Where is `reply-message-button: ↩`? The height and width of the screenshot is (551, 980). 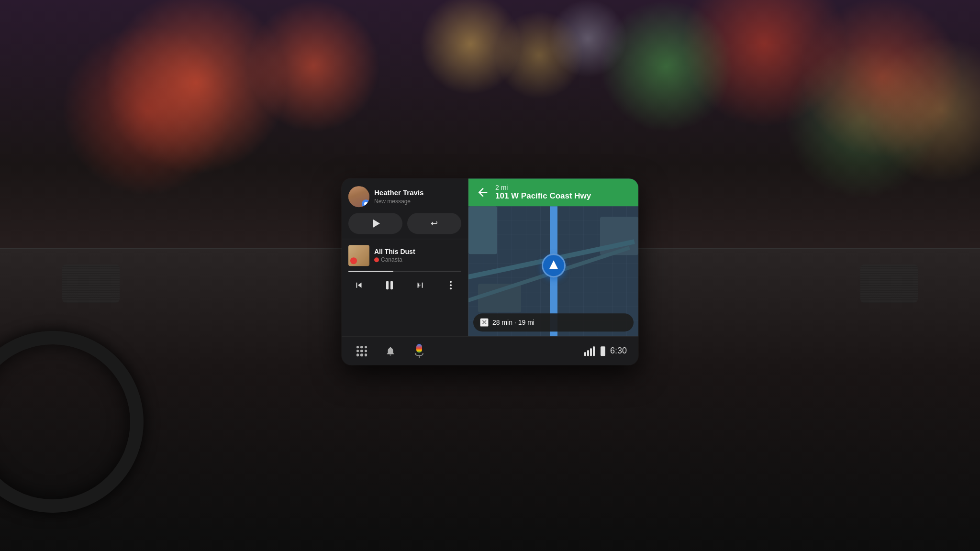
reply-message-button: ↩ is located at coordinates (434, 223).